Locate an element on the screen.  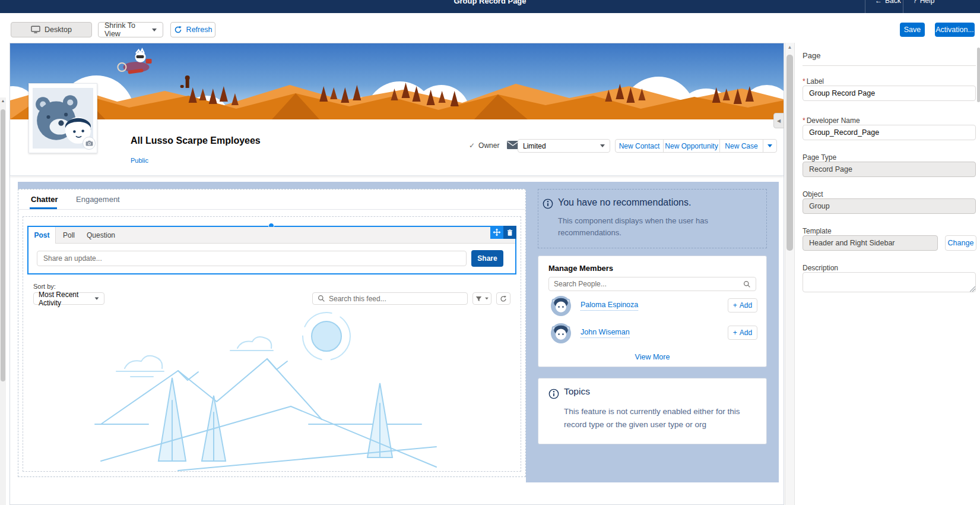
recommendations-heading: You have no recommendations. is located at coordinates (624, 203).